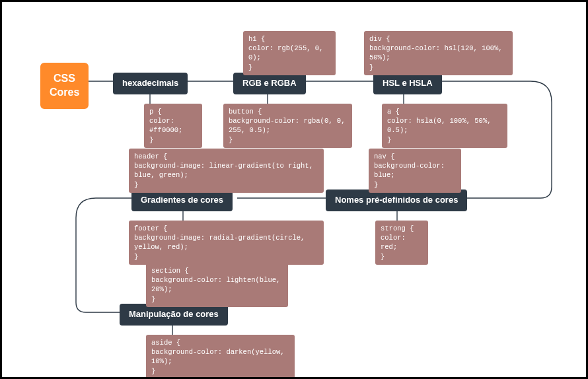 This screenshot has width=588, height=379. What do you see at coordinates (174, 314) in the screenshot?
I see `branch-manipulacao: Manipulação de cores` at bounding box center [174, 314].